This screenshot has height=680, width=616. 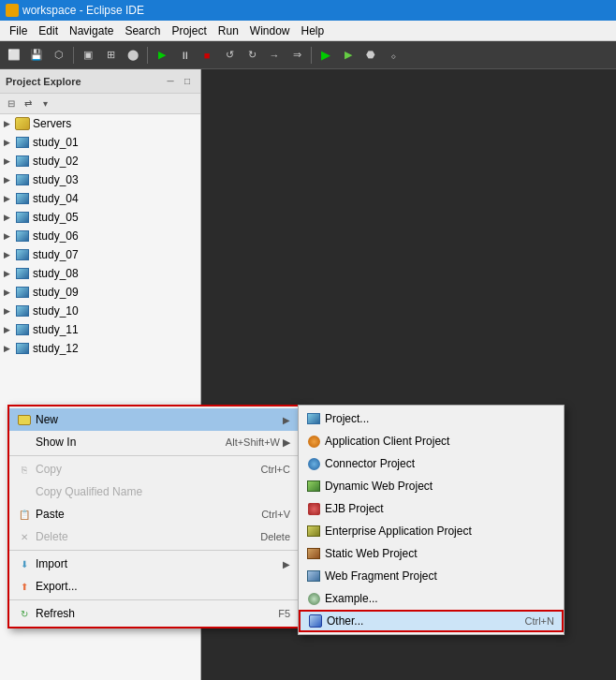 I want to click on menu-window: Window, so click(x=270, y=31).